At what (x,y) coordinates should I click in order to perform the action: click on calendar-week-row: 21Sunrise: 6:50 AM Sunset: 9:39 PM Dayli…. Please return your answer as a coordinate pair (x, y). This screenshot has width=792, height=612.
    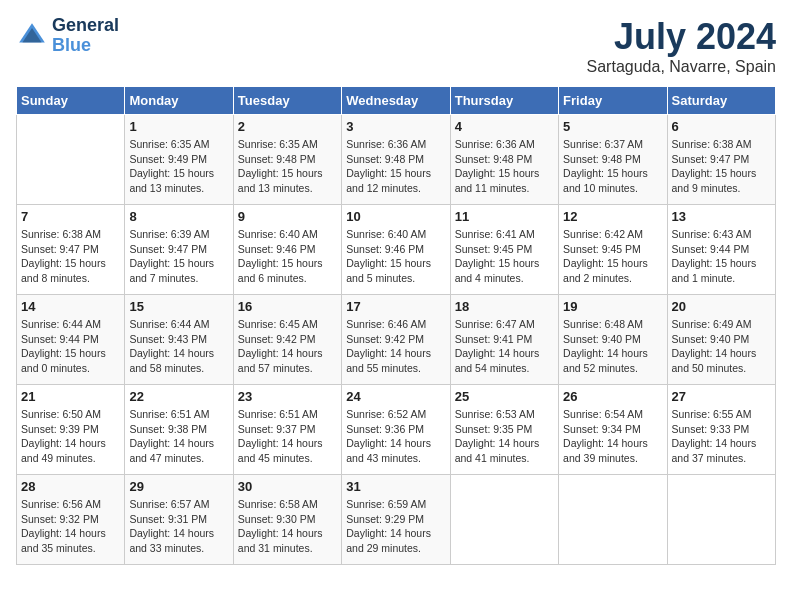
    Looking at the image, I should click on (396, 430).